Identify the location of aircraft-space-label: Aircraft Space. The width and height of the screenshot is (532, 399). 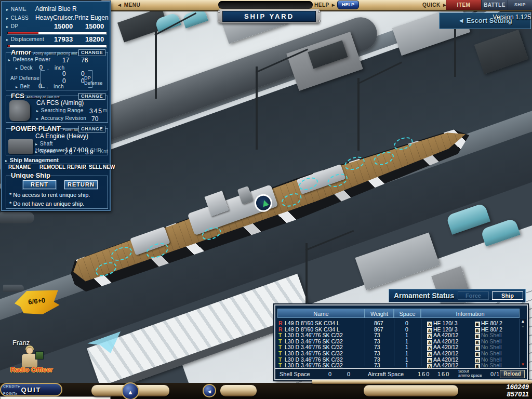
(385, 374).